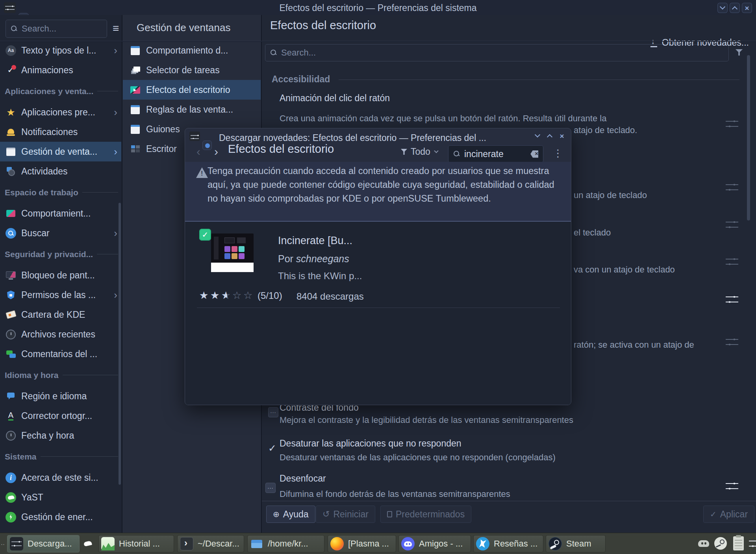 The width and height of the screenshot is (756, 554). Describe the element at coordinates (271, 488) in the screenshot. I see `blur-checkbox` at that location.